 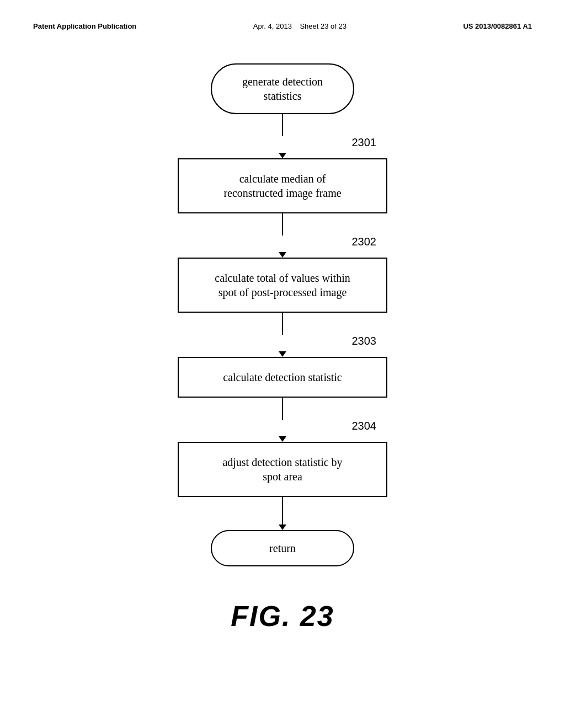 What do you see at coordinates (282, 324) in the screenshot?
I see `line-2a` at bounding box center [282, 324].